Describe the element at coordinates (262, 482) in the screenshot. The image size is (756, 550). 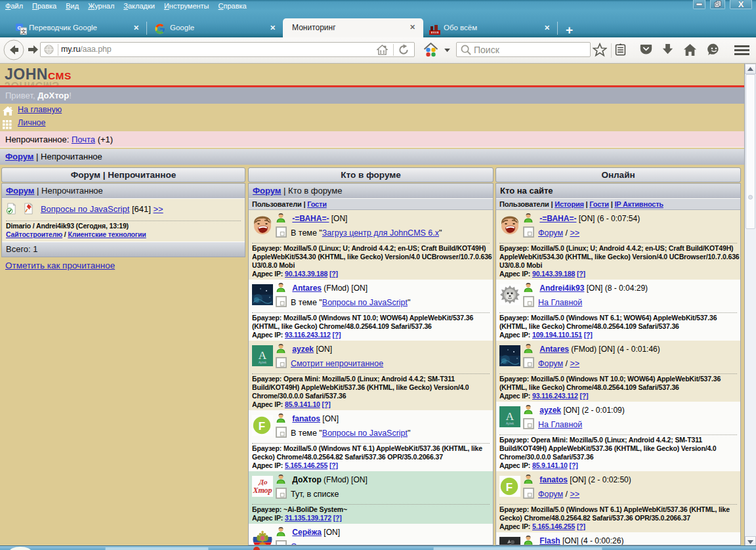
I see `svg-text: До` at that location.